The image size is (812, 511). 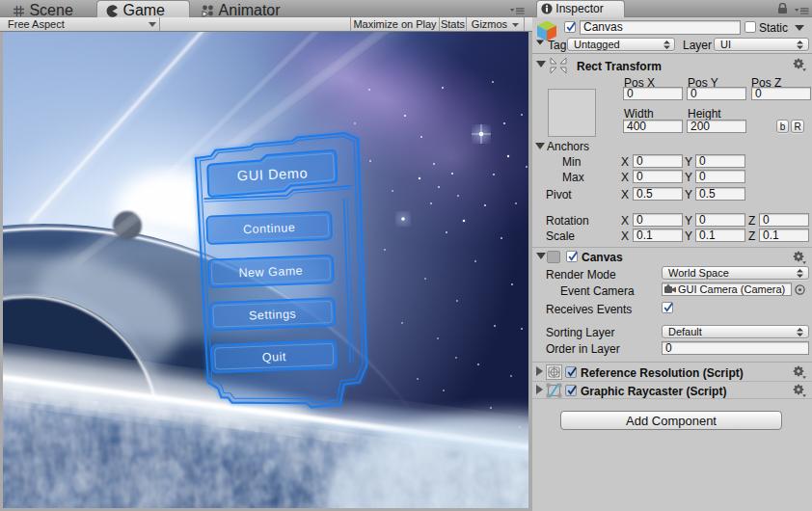 I want to click on svg-text: Continue, so click(x=270, y=229).